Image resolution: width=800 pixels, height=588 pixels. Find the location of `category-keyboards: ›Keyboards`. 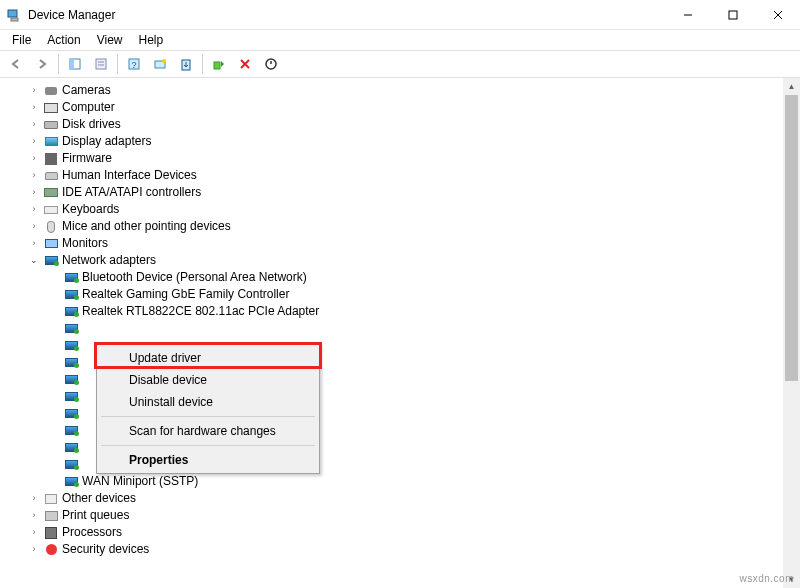

category-keyboards: ›Keyboards is located at coordinates (414, 210).